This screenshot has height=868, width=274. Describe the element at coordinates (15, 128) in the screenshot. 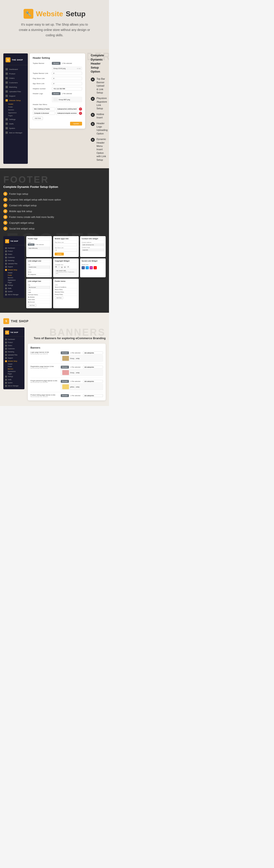

I see `sidebar-item-system: System` at that location.